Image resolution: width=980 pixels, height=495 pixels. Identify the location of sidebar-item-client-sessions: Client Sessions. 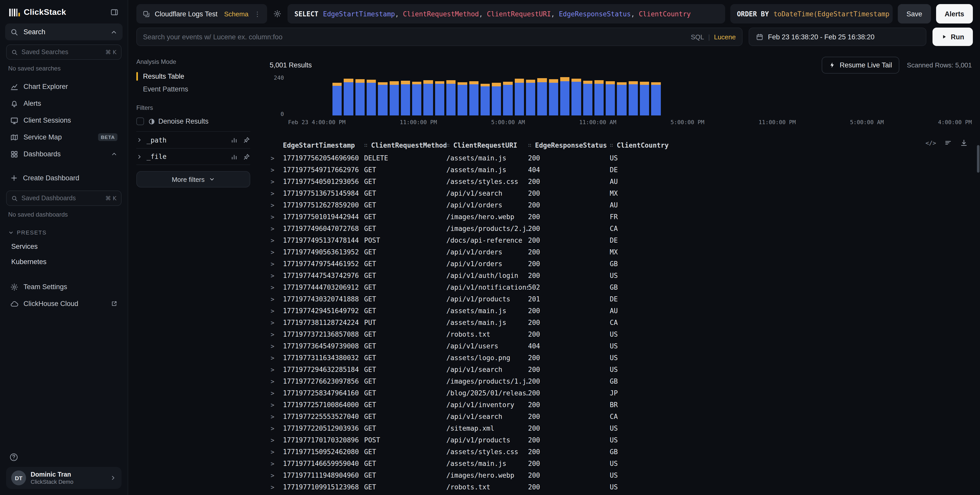
(64, 120).